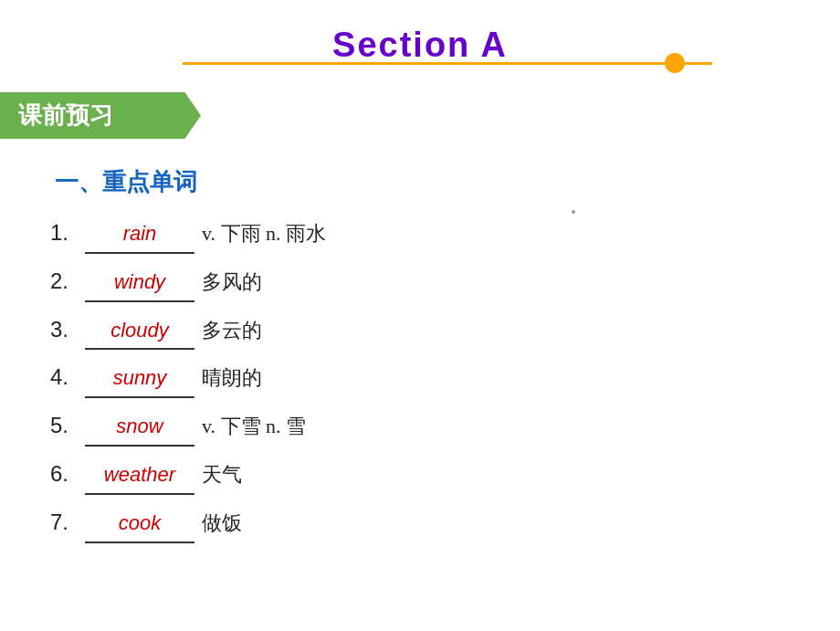  Describe the element at coordinates (68, 522) in the screenshot. I see `vocab-number: 7.` at that location.